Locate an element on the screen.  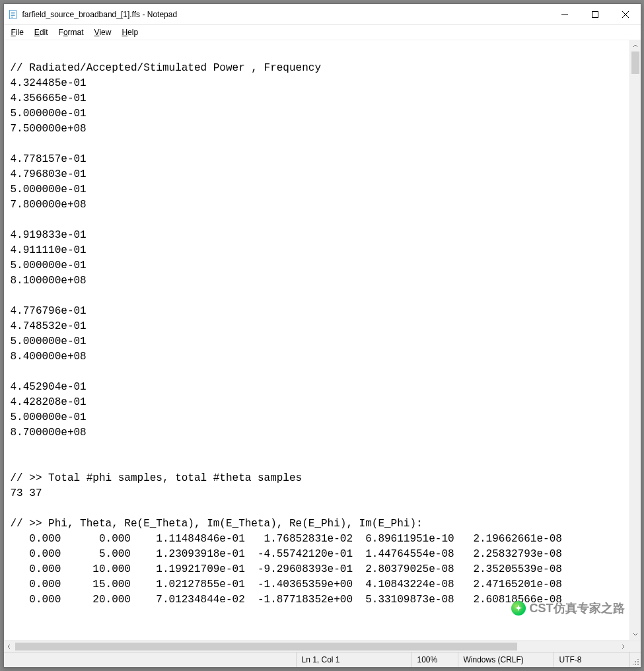
notepad-app-icon is located at coordinates (13, 15).